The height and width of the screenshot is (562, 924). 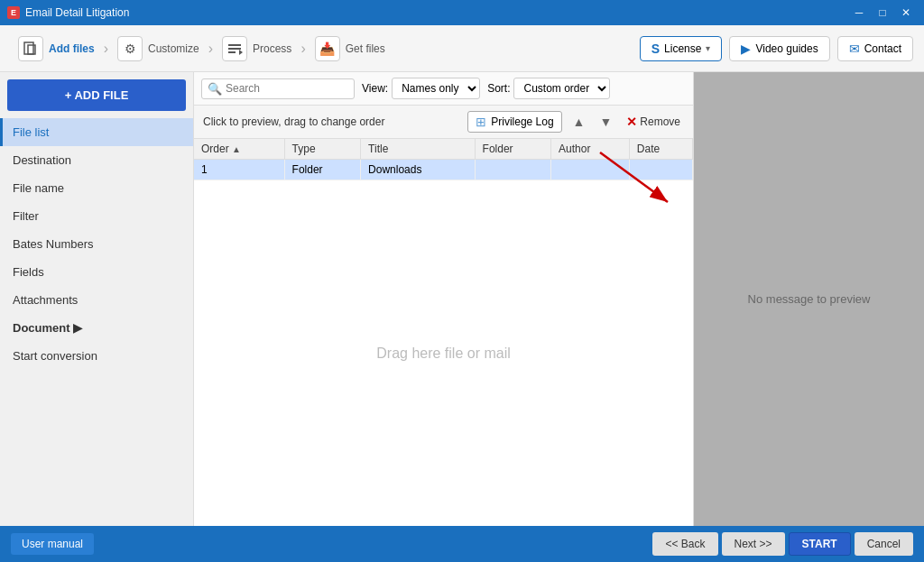 What do you see at coordinates (303, 49) in the screenshot?
I see `step-arrow-3: ›` at bounding box center [303, 49].